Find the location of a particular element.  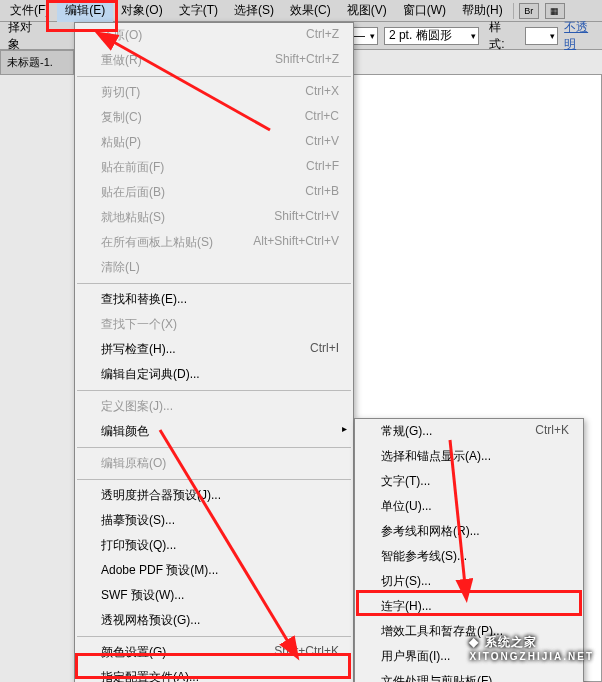

menu-item: 重做(R)Shift+Ctrl+Z is located at coordinates (214, 60).